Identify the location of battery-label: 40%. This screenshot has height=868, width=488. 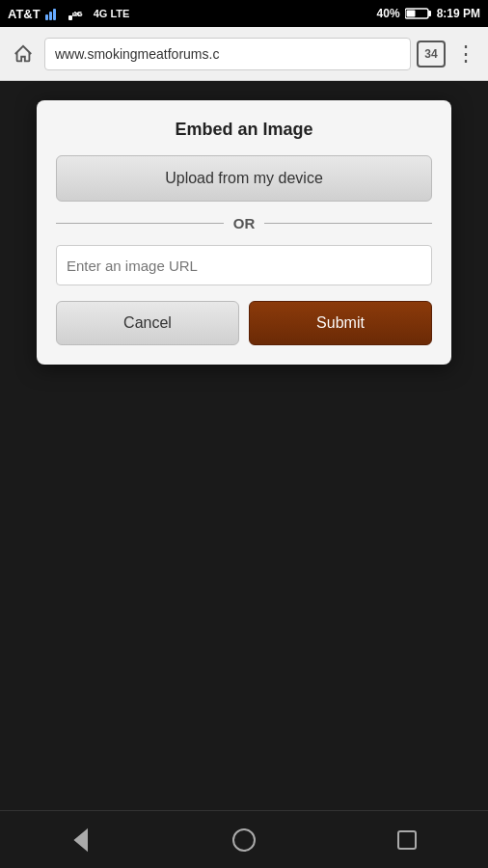
(389, 14).